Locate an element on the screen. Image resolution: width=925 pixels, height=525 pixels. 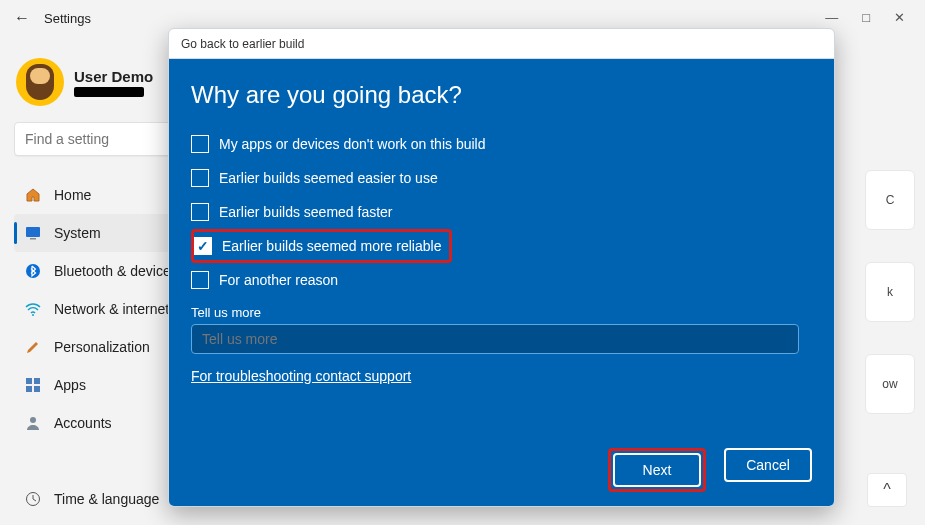
nav-label: Network & internet is located at coordinates (112, 309).